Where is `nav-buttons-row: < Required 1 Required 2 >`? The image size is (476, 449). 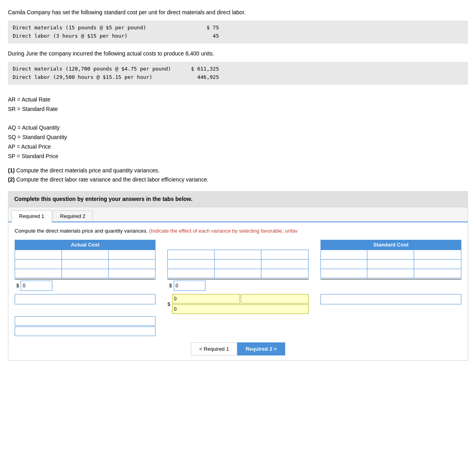 nav-buttons-row: < Required 1 Required 2 > is located at coordinates (238, 349).